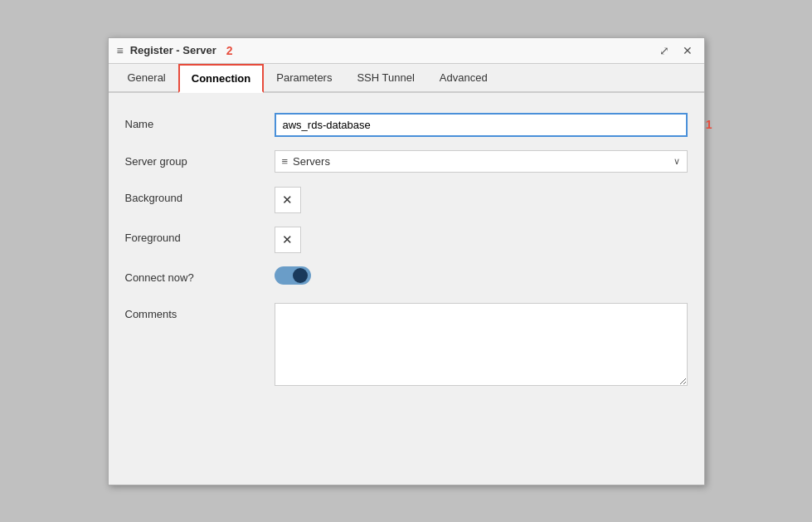 The width and height of the screenshot is (812, 522). What do you see at coordinates (464, 78) in the screenshot?
I see `tab-advanced: Advanced` at bounding box center [464, 78].